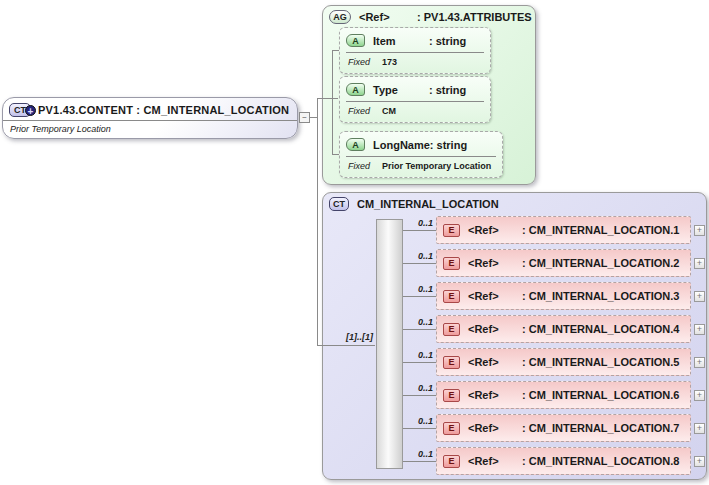 The width and height of the screenshot is (709, 485). I want to click on element-row-8: 0..1 E <Ref> : CM_INTERNAL_LOCATION.8 +, so click(554, 462).